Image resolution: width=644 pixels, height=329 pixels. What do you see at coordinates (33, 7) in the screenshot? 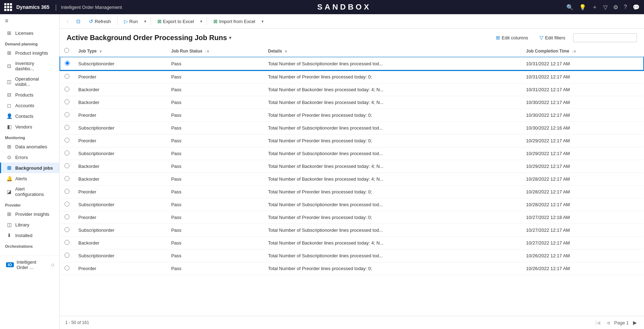
I see `brand-label: Dynamics 365` at bounding box center [33, 7].